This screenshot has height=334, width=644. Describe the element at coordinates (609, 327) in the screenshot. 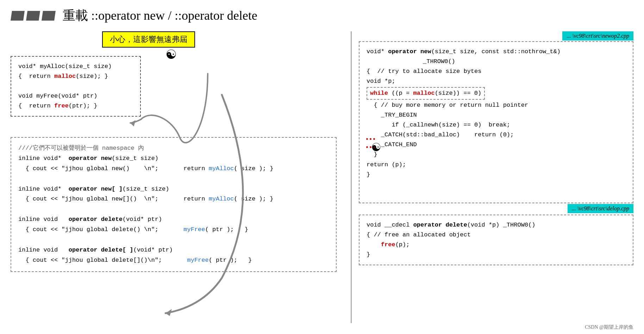

I see `footer-credit: CSDN @期望上岸的鱼` at that location.